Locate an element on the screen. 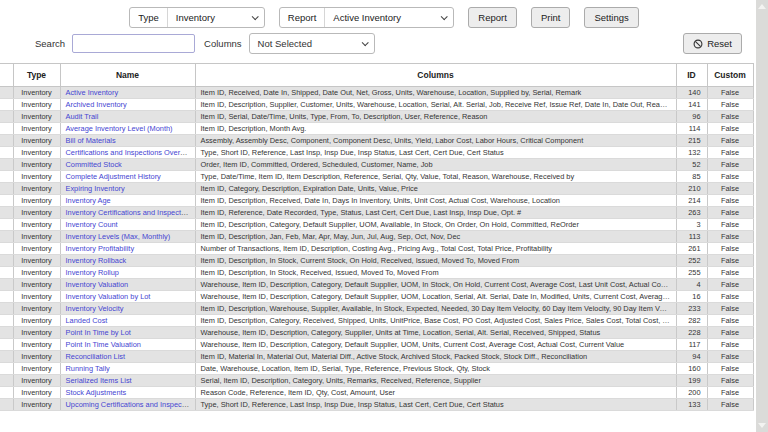  settings-button: Settings is located at coordinates (611, 18).